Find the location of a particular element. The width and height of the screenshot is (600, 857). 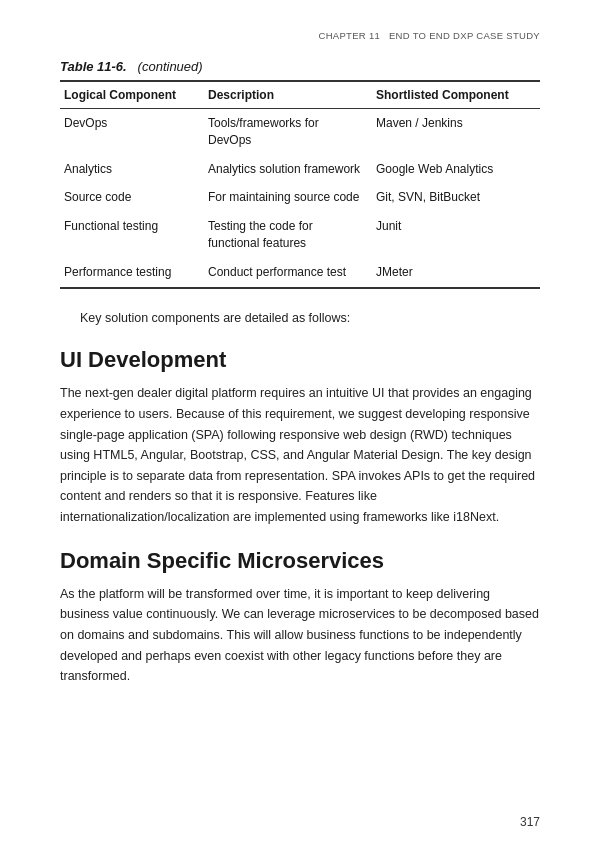

table-row: AnalyticsAnalytics solution frameworkGoo… is located at coordinates (300, 170).